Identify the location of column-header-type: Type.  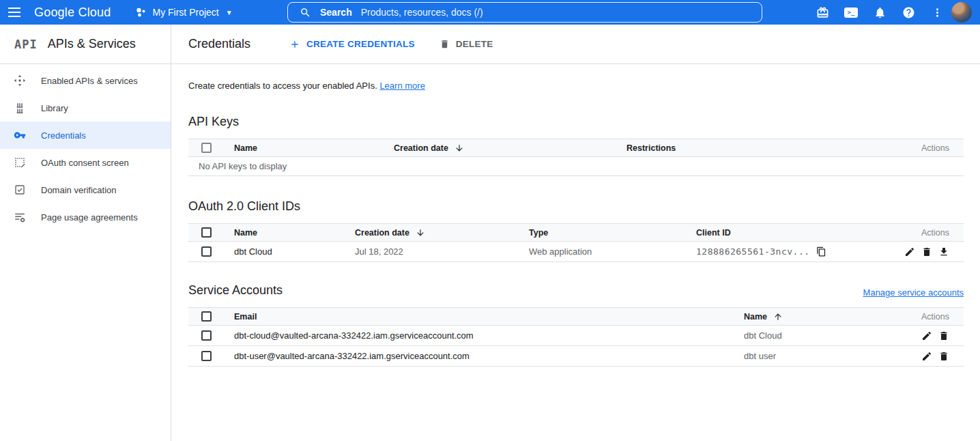
(613, 233).